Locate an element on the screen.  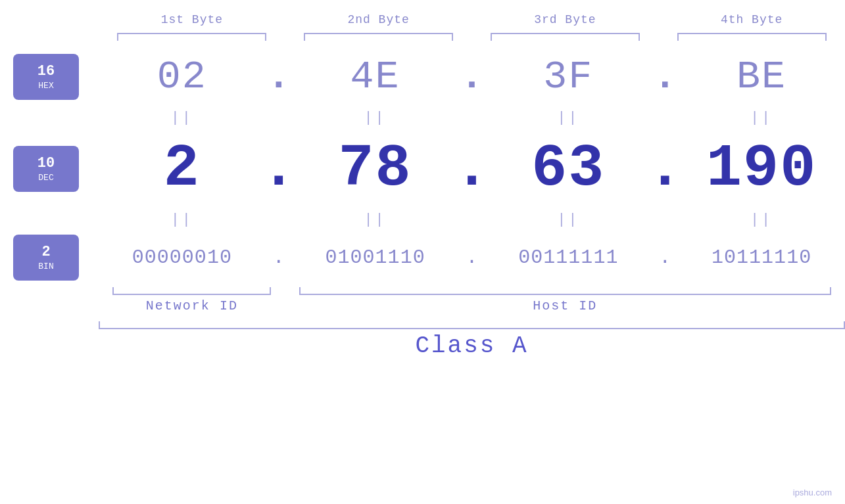
equals-3: || is located at coordinates (569, 118).